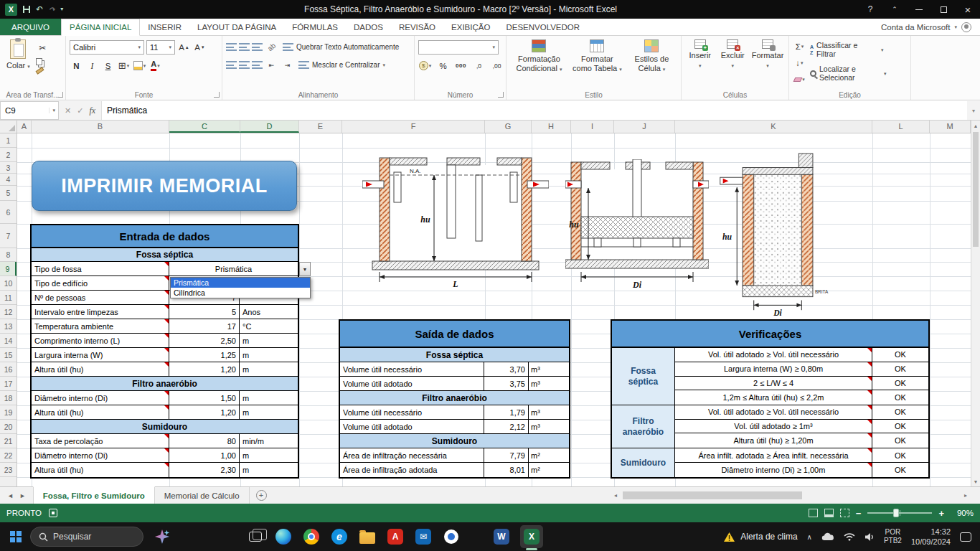 This screenshot has height=551, width=980. What do you see at coordinates (773, 441) in the screenshot?
I see `check-cell: Altura útil (hu) ≥ 1,20m` at bounding box center [773, 441].